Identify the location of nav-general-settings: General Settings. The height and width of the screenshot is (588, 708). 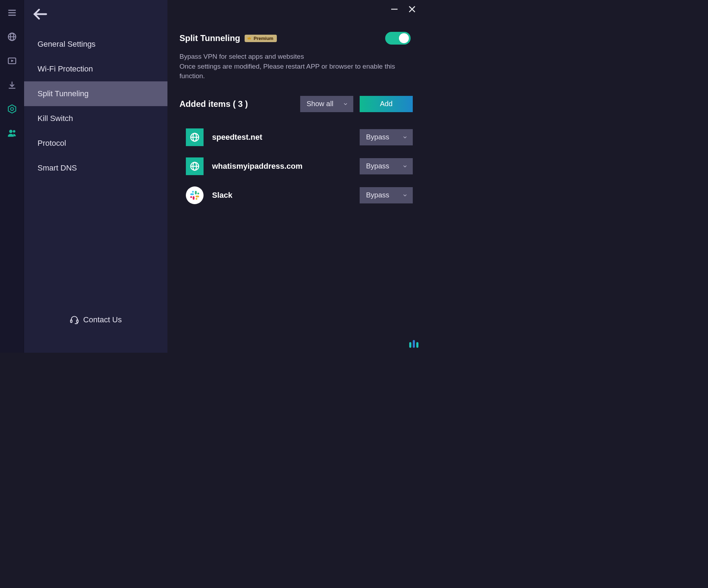
(96, 44).